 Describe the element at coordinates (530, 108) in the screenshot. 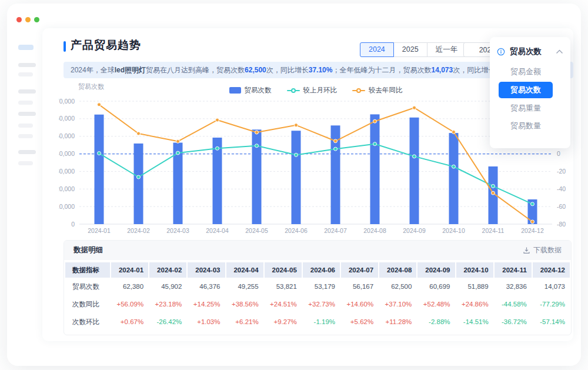

I see `metric-option-2: 贸易重量` at that location.